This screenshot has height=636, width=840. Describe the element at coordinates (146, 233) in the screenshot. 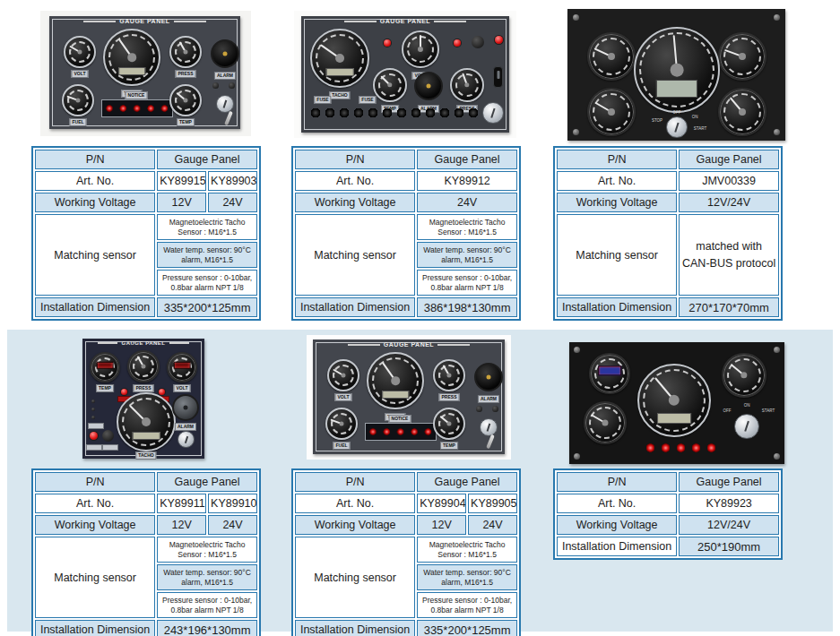

I see `spec-table-1: P/NGauge Panel Art. No.KY89915KY89903 Wo…` at that location.